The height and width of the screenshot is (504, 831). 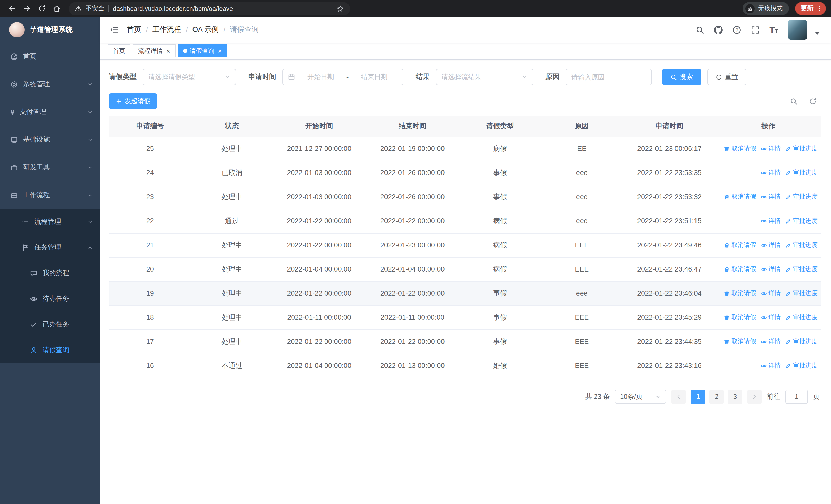 What do you see at coordinates (133, 101) in the screenshot?
I see `create-leave-button: 发起请假` at bounding box center [133, 101].